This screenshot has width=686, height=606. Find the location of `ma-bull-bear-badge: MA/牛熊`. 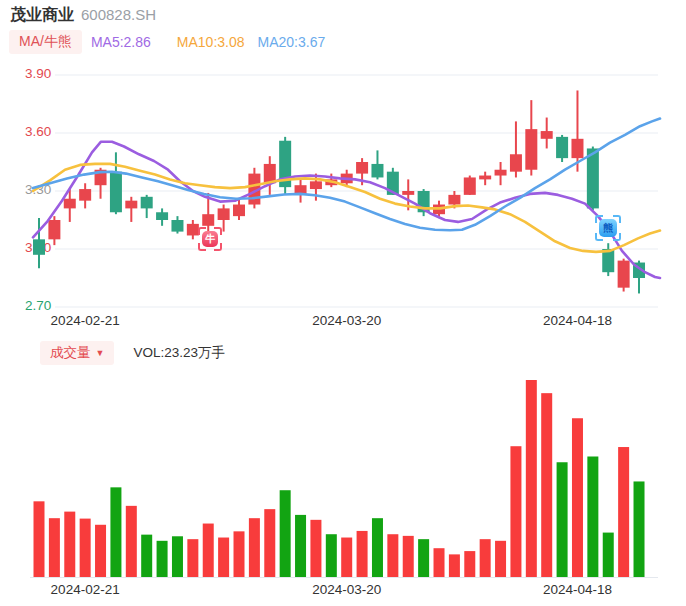

ma-bull-bear-badge: MA/牛熊 is located at coordinates (46, 42).